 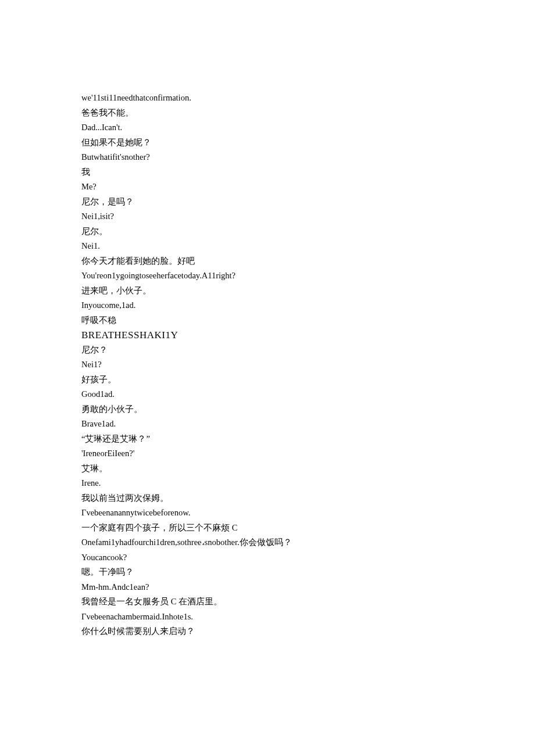 What do you see at coordinates (268, 276) in the screenshot?
I see `text-line: You'reon1ygoingtoseeherfacetoday.A11righ…` at bounding box center [268, 276].